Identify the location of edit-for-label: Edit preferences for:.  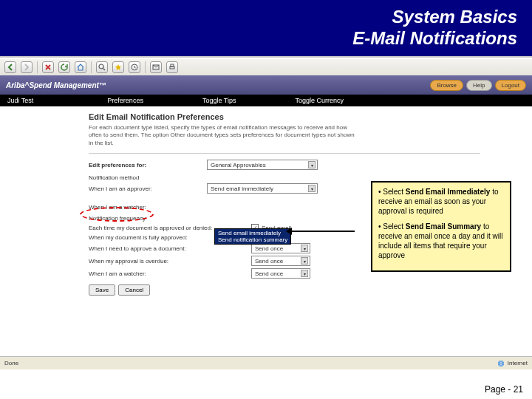
(148, 166).